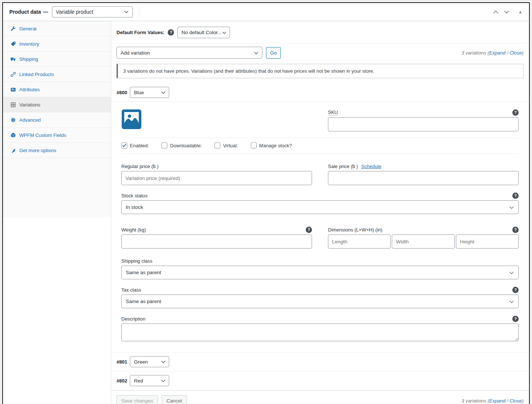 The width and height of the screenshot is (532, 404). Describe the element at coordinates (272, 145) in the screenshot. I see `manage-stock-checkbox: Manage stock?` at that location.